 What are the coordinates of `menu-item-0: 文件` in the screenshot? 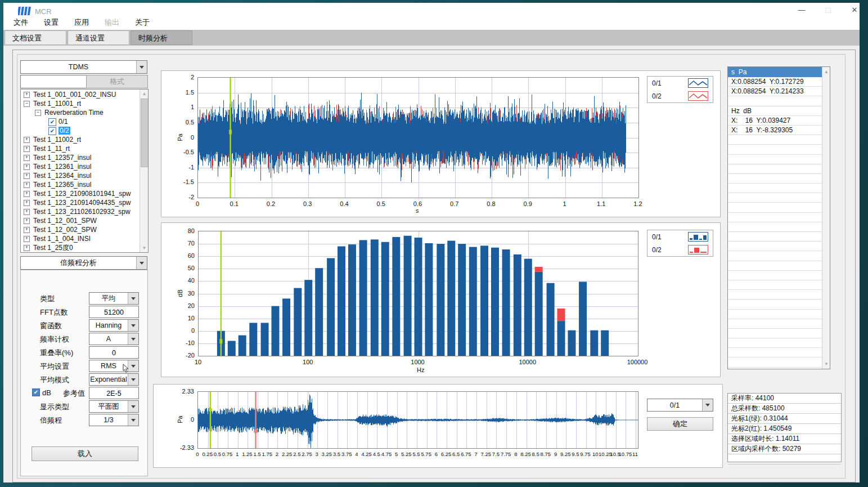 It's located at (21, 23).